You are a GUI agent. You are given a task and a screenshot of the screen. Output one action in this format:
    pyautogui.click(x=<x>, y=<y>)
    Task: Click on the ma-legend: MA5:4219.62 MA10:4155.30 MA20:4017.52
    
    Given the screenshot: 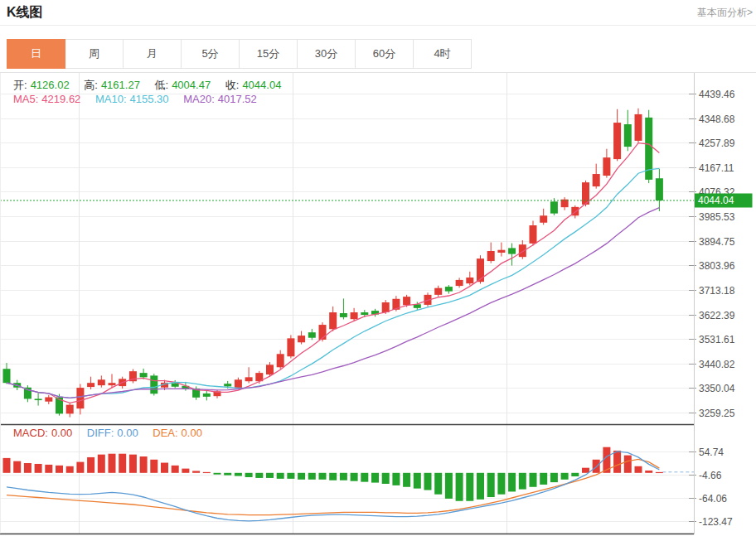 What is the action you would take?
    pyautogui.click(x=137, y=99)
    